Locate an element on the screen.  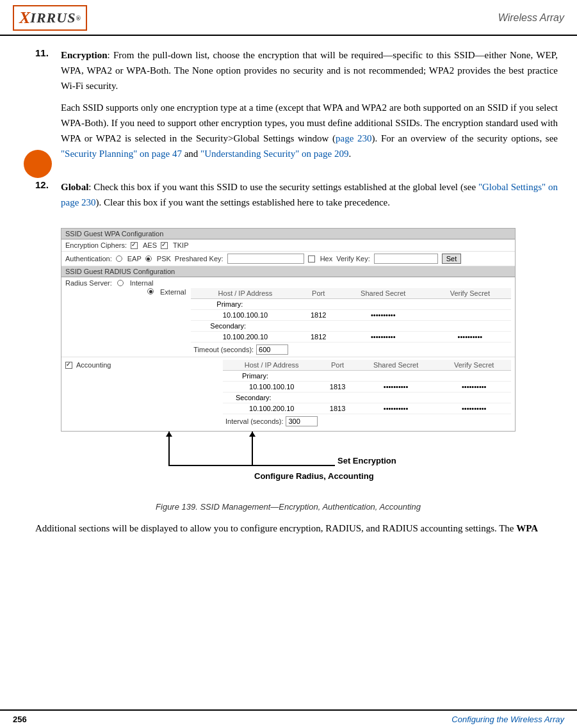
ss-empty-s3 is located at coordinates (396, 376).